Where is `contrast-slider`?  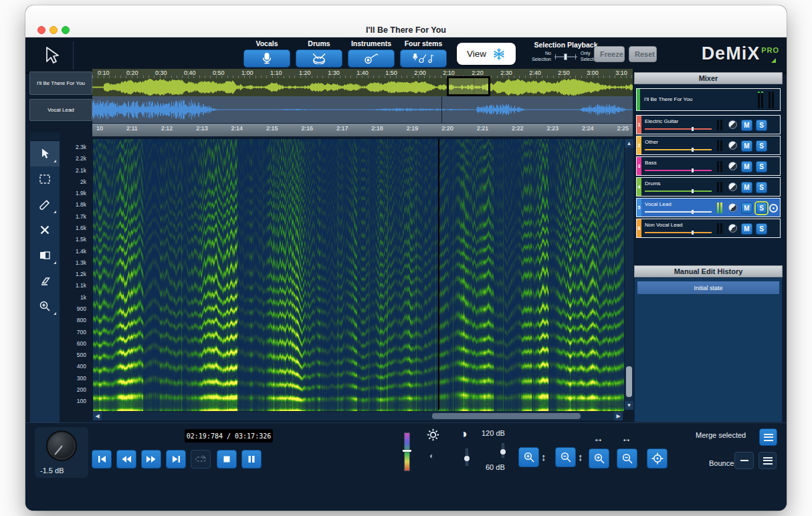 contrast-slider is located at coordinates (467, 457).